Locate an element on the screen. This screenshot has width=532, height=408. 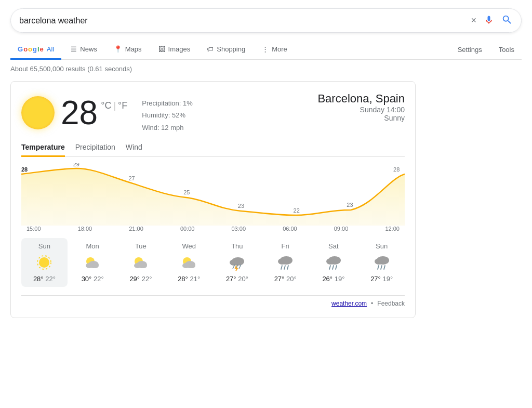
feedback-link: Feedback is located at coordinates (391, 304).